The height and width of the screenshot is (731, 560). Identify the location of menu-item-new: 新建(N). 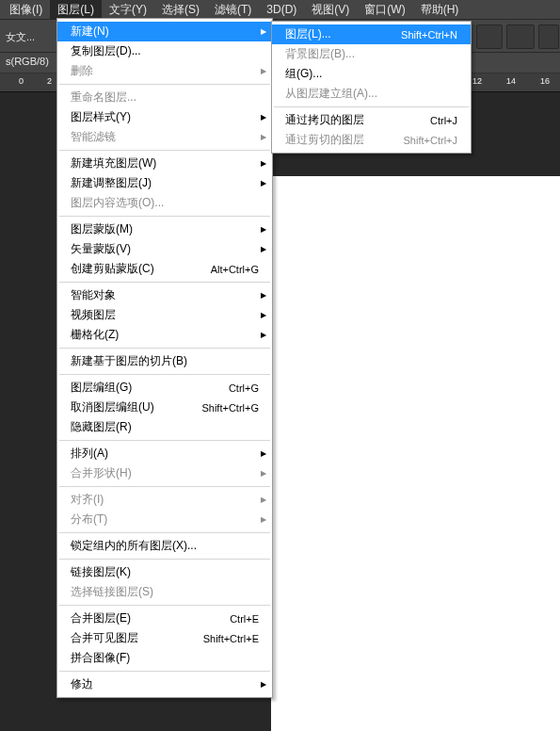
(165, 32).